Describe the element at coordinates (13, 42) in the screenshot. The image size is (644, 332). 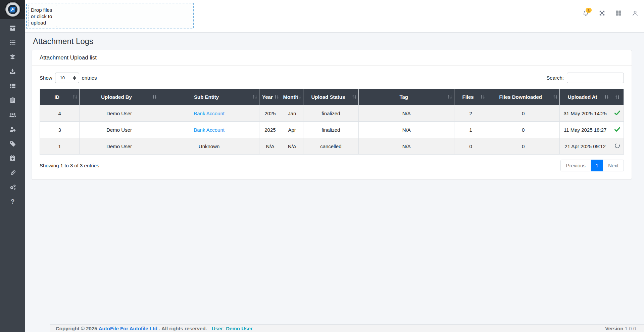
I see `list-icon` at that location.